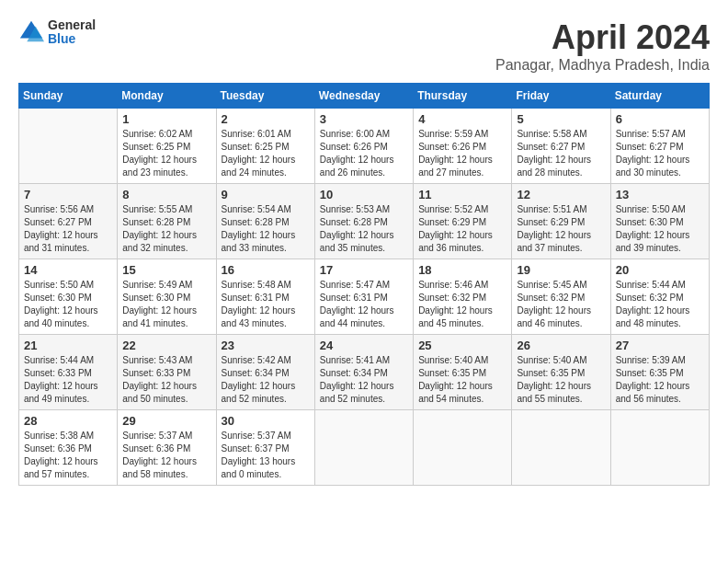 The height and width of the screenshot is (563, 728). What do you see at coordinates (561, 96) in the screenshot?
I see `header-cell-friday: Friday` at bounding box center [561, 96].